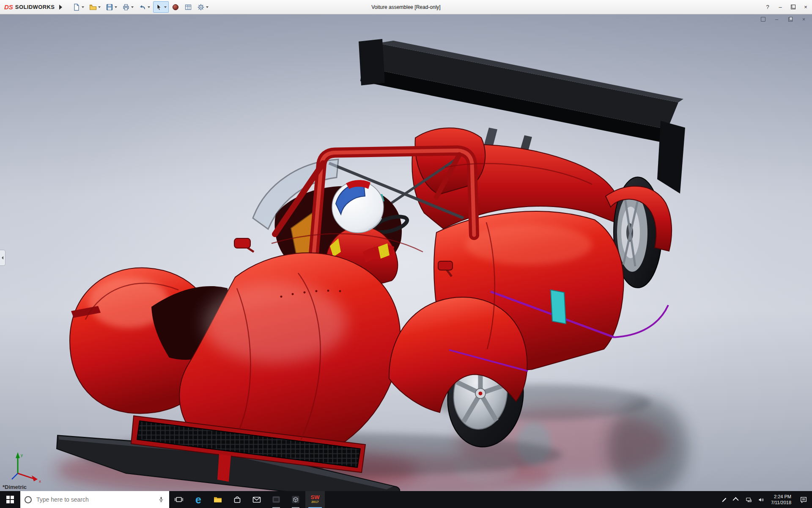 The image size is (812, 508). I want to click on right-mirror, so click(445, 266).